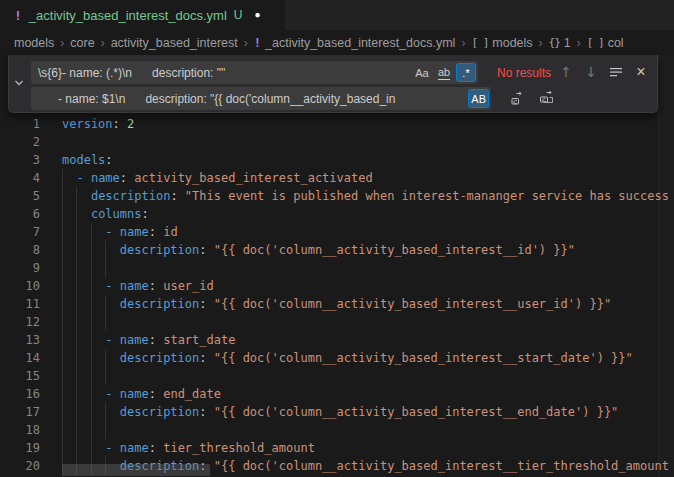 This screenshot has width=674, height=477. Describe the element at coordinates (19, 84) in the screenshot. I see `toggle-replace-button` at that location.